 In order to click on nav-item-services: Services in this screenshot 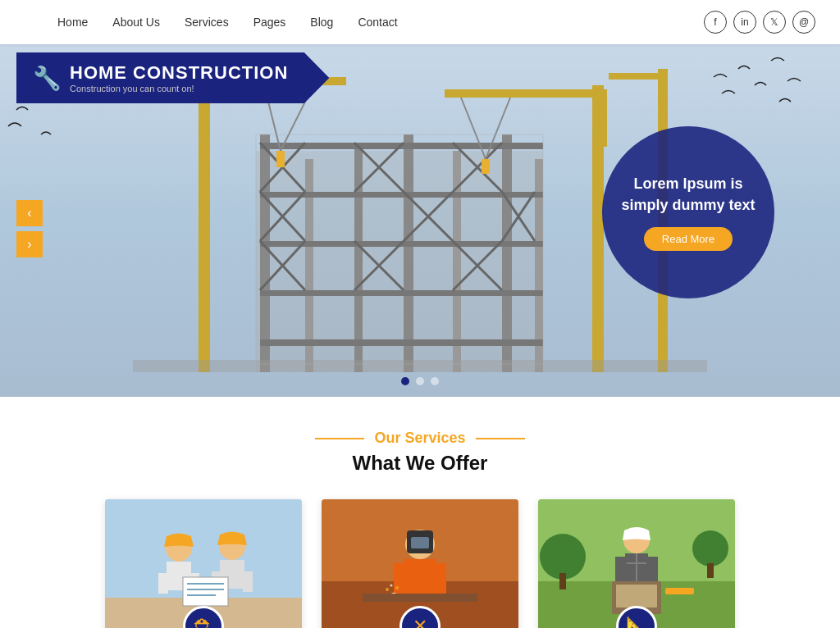, I will do `click(207, 22)`.